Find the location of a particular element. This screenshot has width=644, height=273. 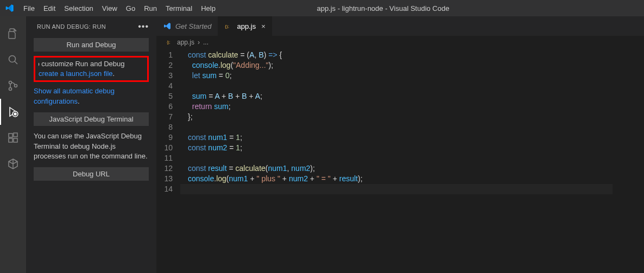

debug-url-button: Debug URL is located at coordinates (91, 174).